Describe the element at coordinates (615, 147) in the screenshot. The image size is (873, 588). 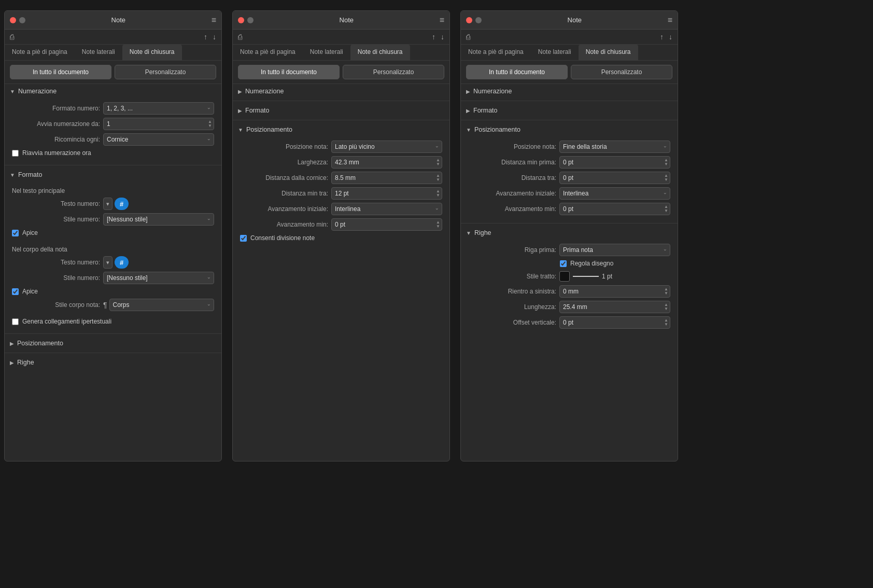
I see `posiz-nota-select-3: Fine della storia` at that location.